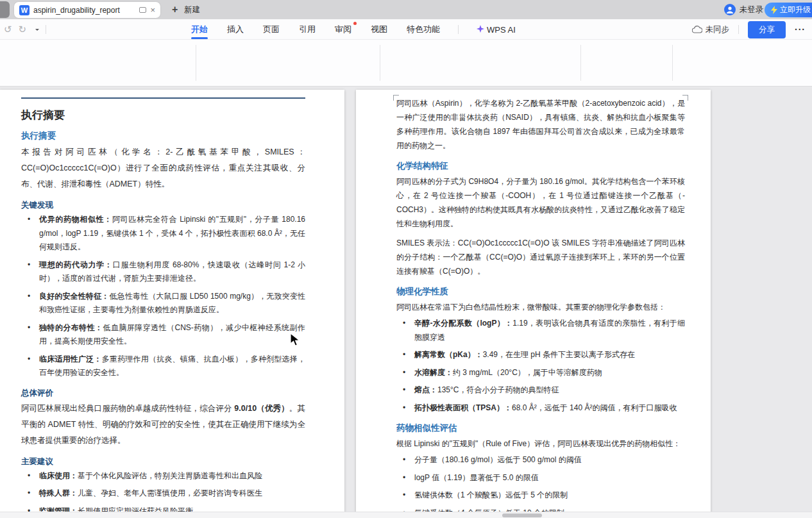 The width and height of the screenshot is (812, 518). I want to click on menu-tab-page: 页面, so click(271, 29).